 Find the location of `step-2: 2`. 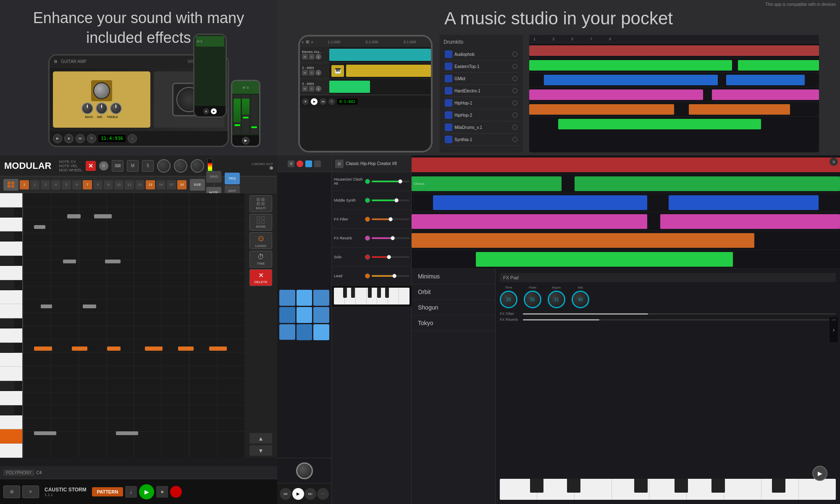

step-2: 2 is located at coordinates (35, 185).